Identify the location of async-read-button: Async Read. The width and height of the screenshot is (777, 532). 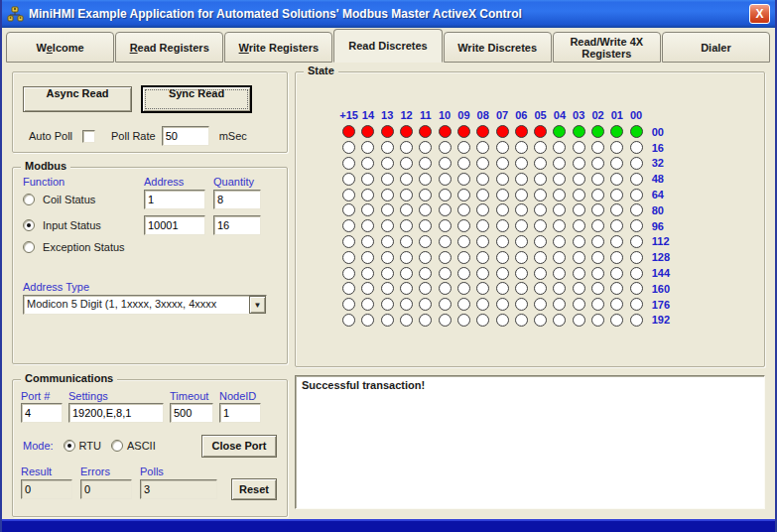
(77, 99).